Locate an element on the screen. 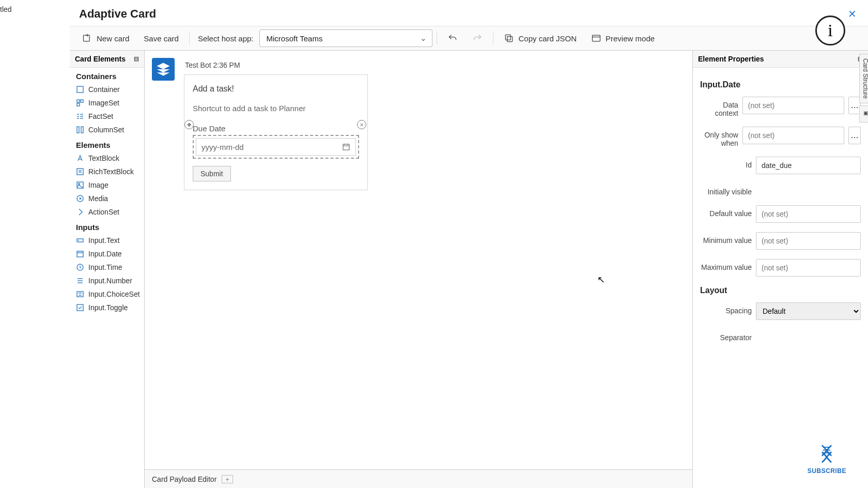 The image size is (868, 488). move-handle-icon: ✥ is located at coordinates (189, 125).